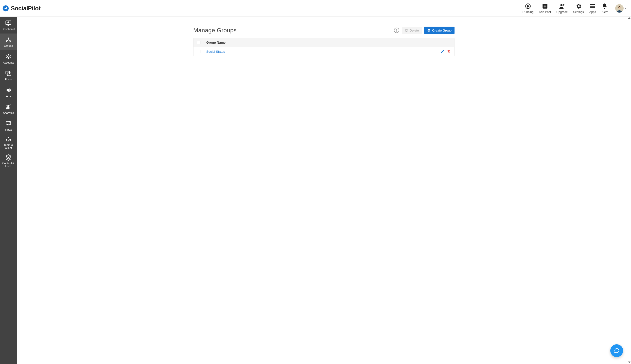  Describe the element at coordinates (440, 30) in the screenshot. I see `create-group-button: Create Group` at that location.